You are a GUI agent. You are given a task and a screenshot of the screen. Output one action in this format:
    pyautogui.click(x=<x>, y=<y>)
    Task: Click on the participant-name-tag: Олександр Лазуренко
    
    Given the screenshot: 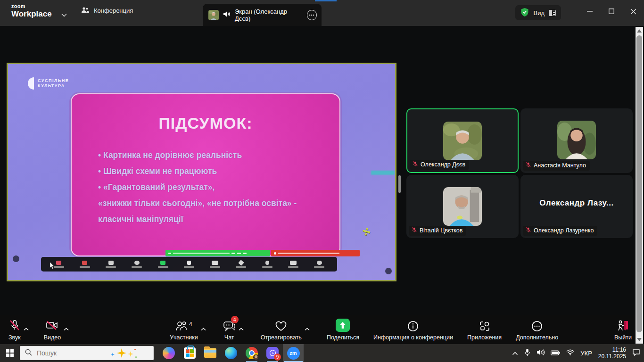 What is the action you would take?
    pyautogui.click(x=560, y=231)
    